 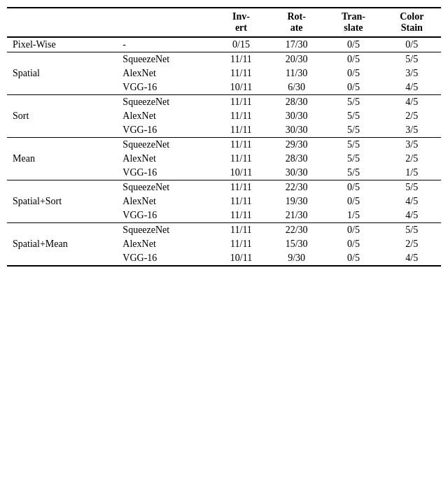 What do you see at coordinates (62, 201) in the screenshot?
I see `group-method-3: Spatial+Sort` at bounding box center [62, 201].